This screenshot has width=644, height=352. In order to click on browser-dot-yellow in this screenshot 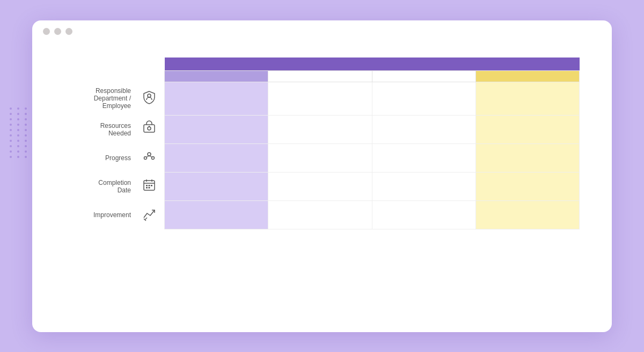, I will do `click(58, 31)`.